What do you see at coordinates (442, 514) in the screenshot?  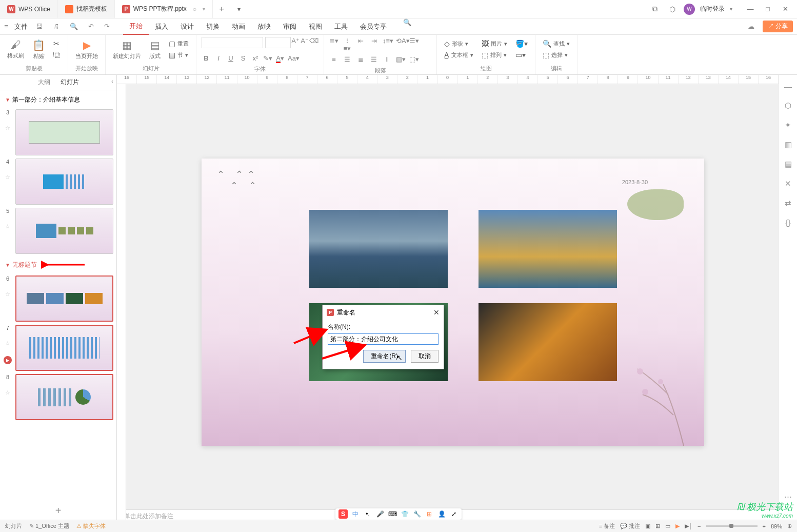 I see `ime-user-icon: 👤` at bounding box center [442, 514].